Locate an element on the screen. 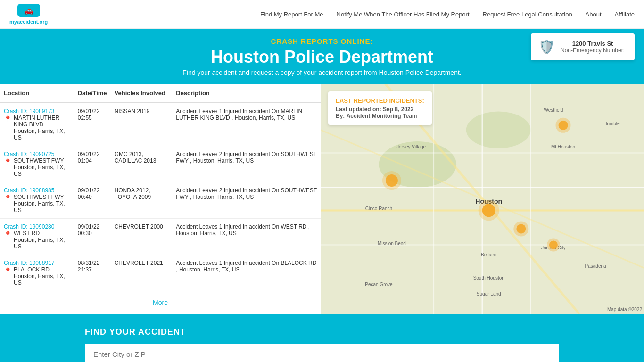 This screenshot has width=644, height=362. svg-text: Mission Bend is located at coordinates (392, 243).